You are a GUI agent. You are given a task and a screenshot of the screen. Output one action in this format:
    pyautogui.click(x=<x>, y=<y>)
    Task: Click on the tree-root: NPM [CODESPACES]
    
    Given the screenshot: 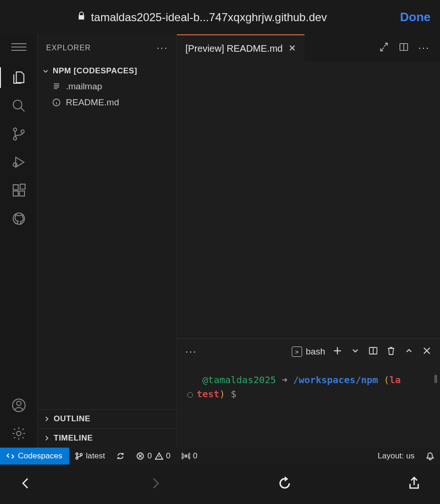 What is the action you would take?
    pyautogui.click(x=107, y=71)
    